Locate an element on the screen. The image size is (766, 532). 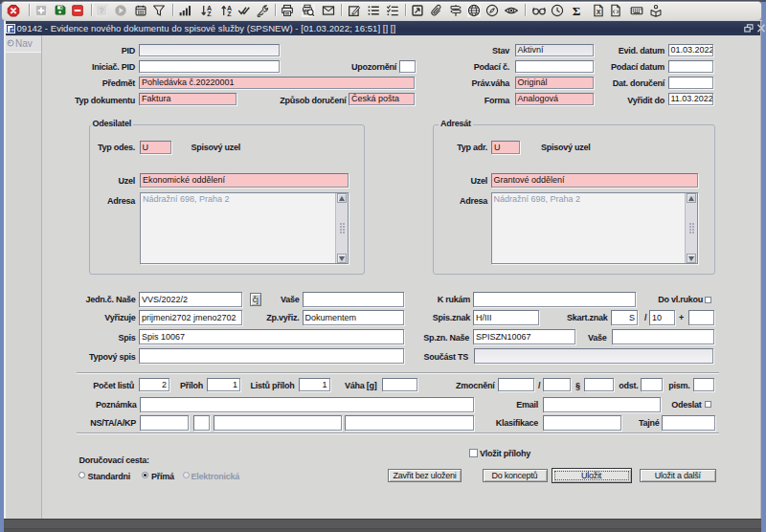
svg-text: X is located at coordinates (597, 11).